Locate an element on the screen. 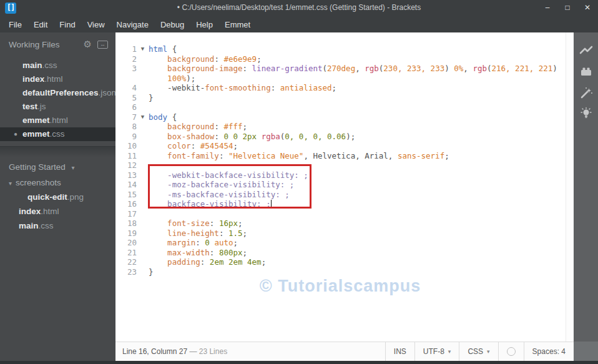  working-files-list: main.cssindex.htmldefaultPreferences.jso… is located at coordinates (57, 99).